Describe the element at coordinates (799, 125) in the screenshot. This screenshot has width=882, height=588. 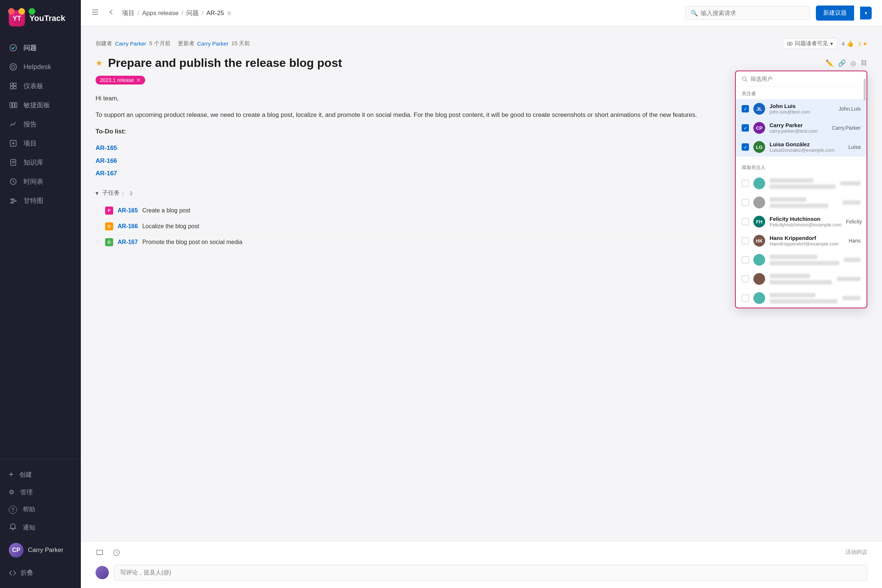
I see `watcher-name-carry: Carry Parker` at that location.